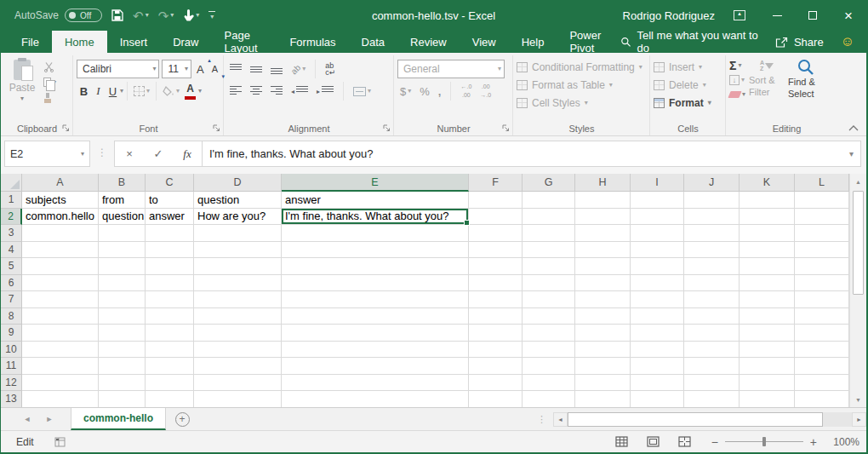 The height and width of the screenshot is (454, 868). Describe the element at coordinates (532, 153) in the screenshot. I see `formula-input: I'm fine, thanks. What about you? ▾` at that location.